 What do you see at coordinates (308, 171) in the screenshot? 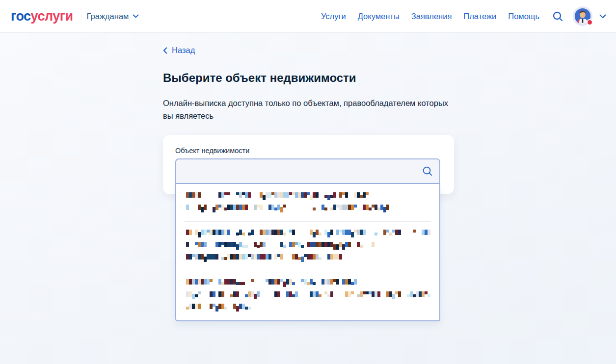
I see `object-search-box` at bounding box center [308, 171].